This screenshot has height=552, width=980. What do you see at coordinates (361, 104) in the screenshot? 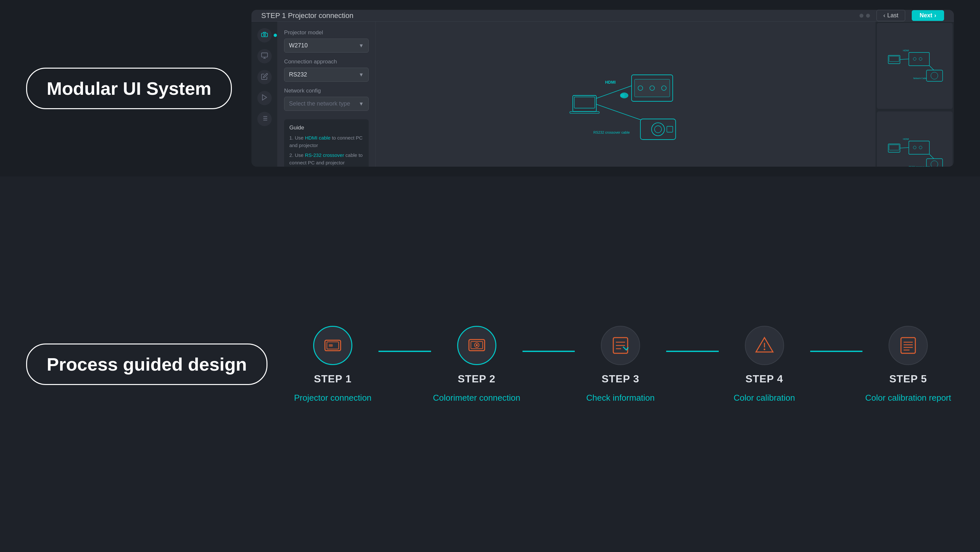
I see `dropdown-arrow-3: ▼` at bounding box center [361, 104].